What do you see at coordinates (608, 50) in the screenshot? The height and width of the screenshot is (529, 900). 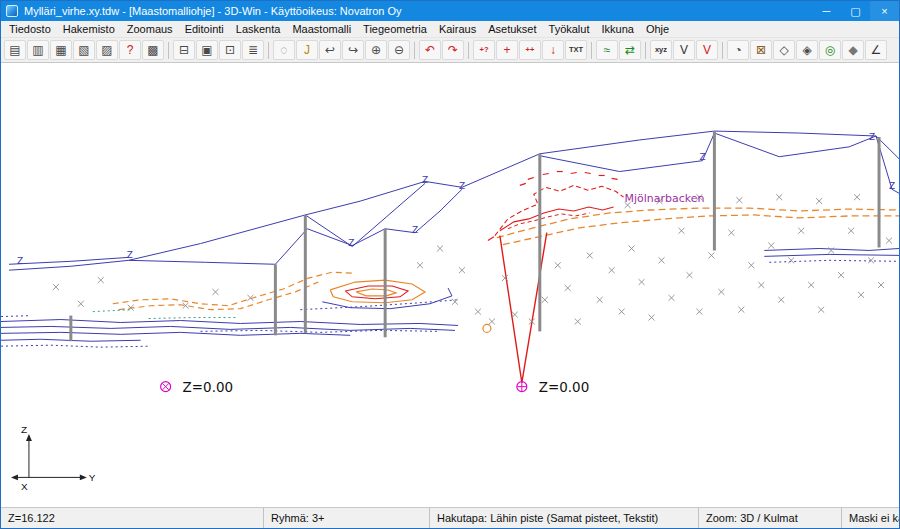 I see `profile-tool-icon-glyph: ≈` at bounding box center [608, 50].